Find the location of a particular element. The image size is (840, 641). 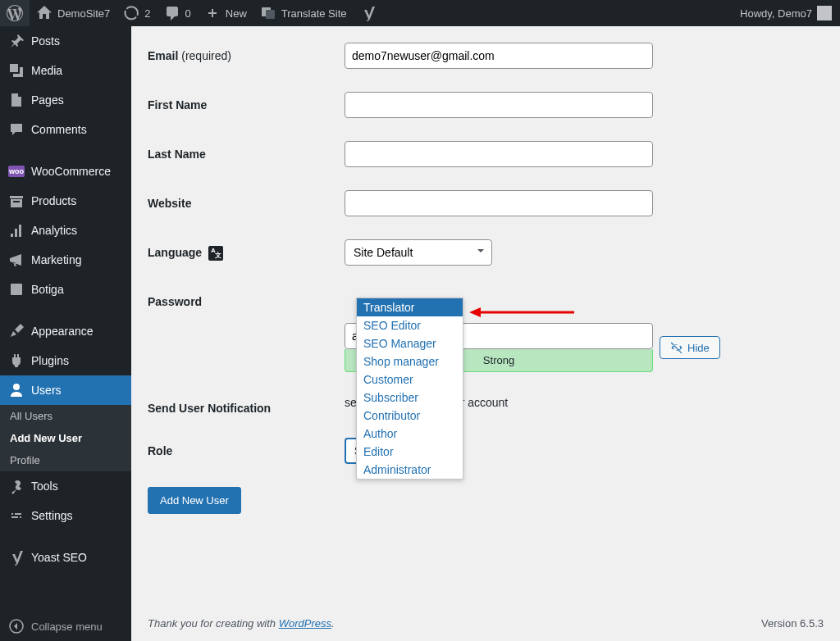

password-label: Password is located at coordinates (246, 330).